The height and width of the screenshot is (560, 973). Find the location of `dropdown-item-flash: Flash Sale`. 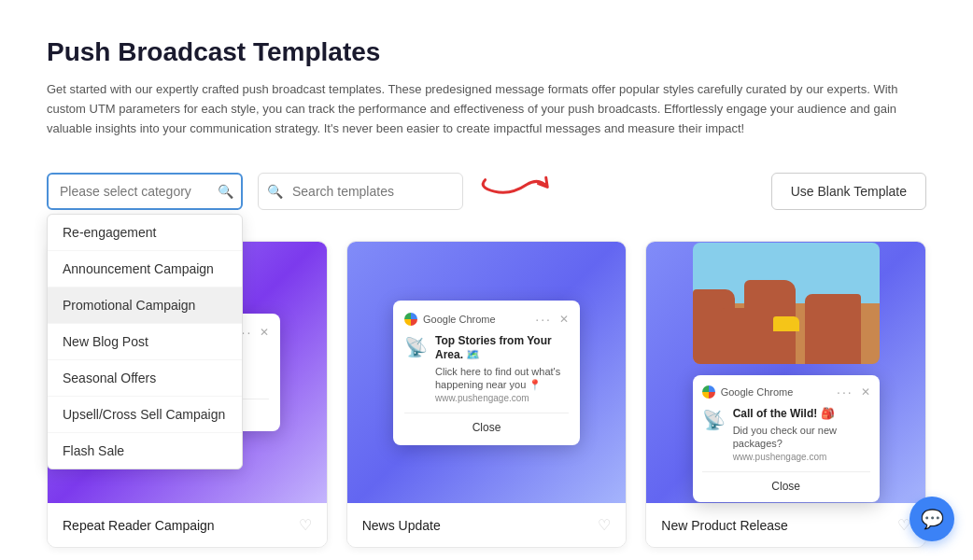

dropdown-item-flash: Flash Sale is located at coordinates (145, 451).